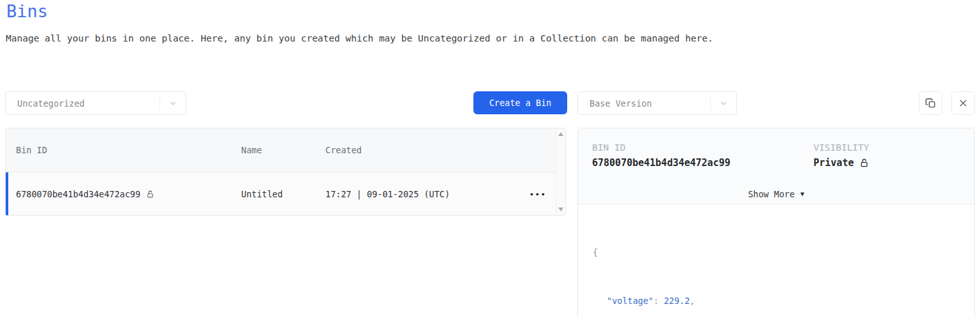  Describe the element at coordinates (538, 194) in the screenshot. I see `row-actions-menu: •••` at that location.